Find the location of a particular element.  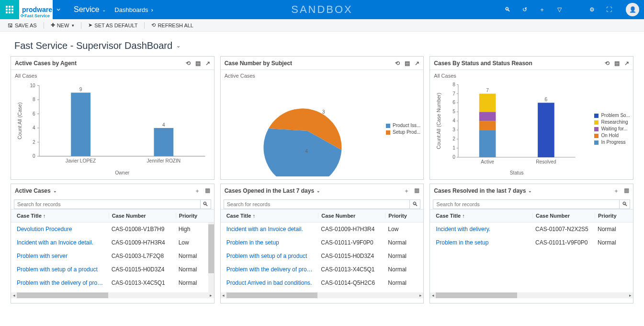

recent-icon: ↺ is located at coordinates (525, 10).